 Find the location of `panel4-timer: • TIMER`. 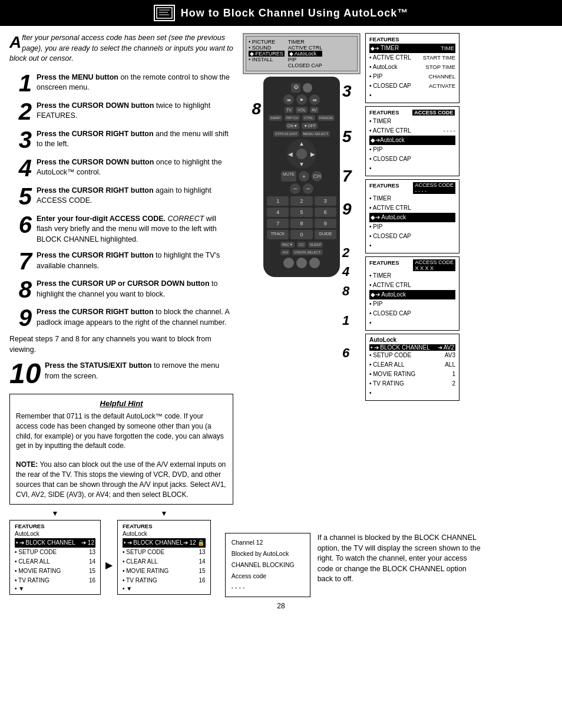

panel4-timer: • TIMER is located at coordinates (412, 276).